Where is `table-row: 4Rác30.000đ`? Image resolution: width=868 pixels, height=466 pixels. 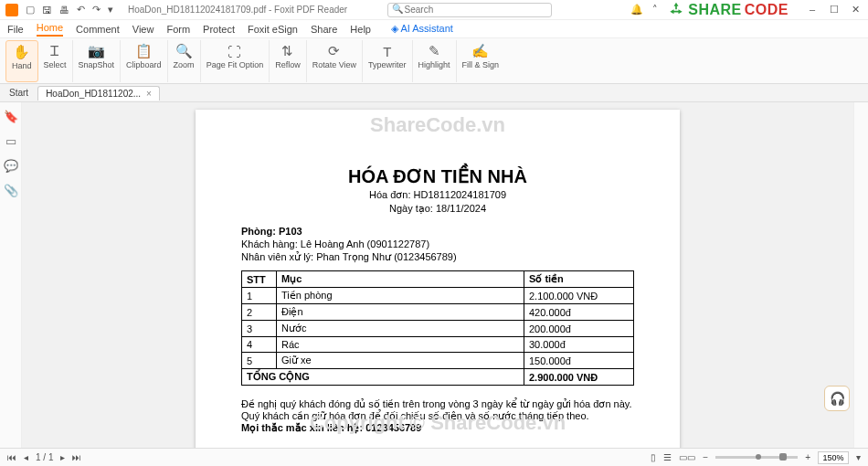
table-row: 4Rác30.000đ is located at coordinates (439, 345).